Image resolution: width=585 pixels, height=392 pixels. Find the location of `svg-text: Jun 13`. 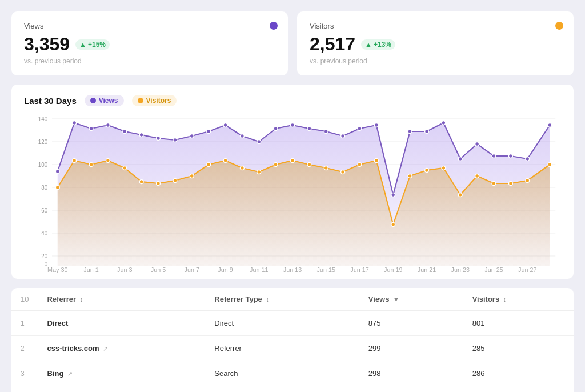

svg-text: Jun 13 is located at coordinates (292, 270).